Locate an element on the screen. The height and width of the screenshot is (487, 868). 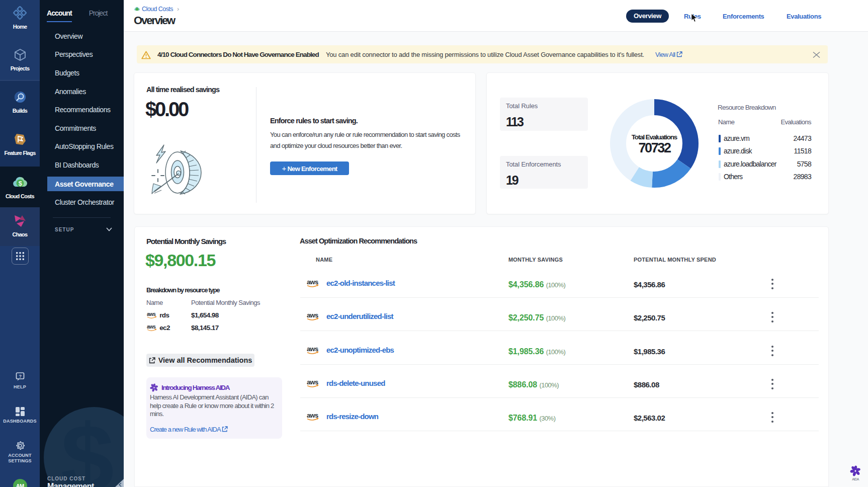
svg-text: 70732 is located at coordinates (654, 148).